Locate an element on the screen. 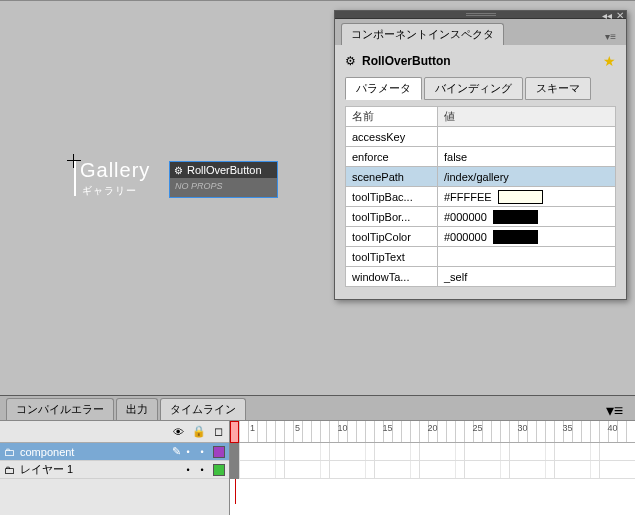  layer-name: レイヤー 1 is located at coordinates (100, 470).